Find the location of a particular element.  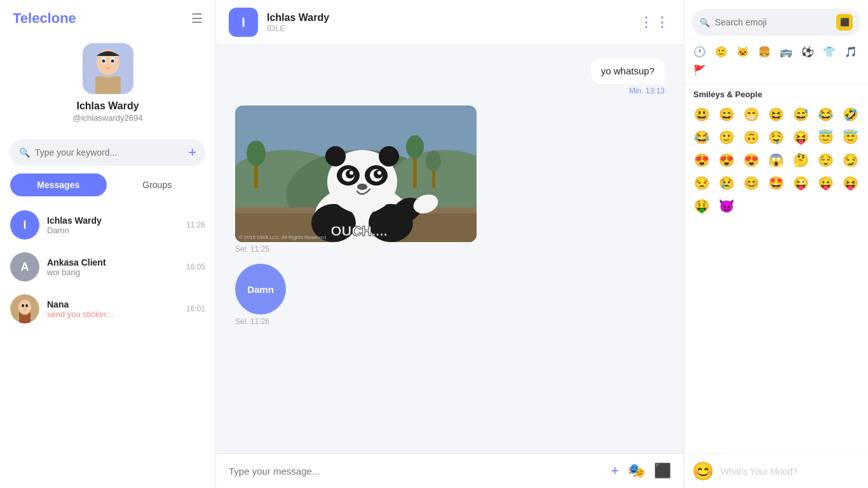

tab-groups: Groups is located at coordinates (158, 185).